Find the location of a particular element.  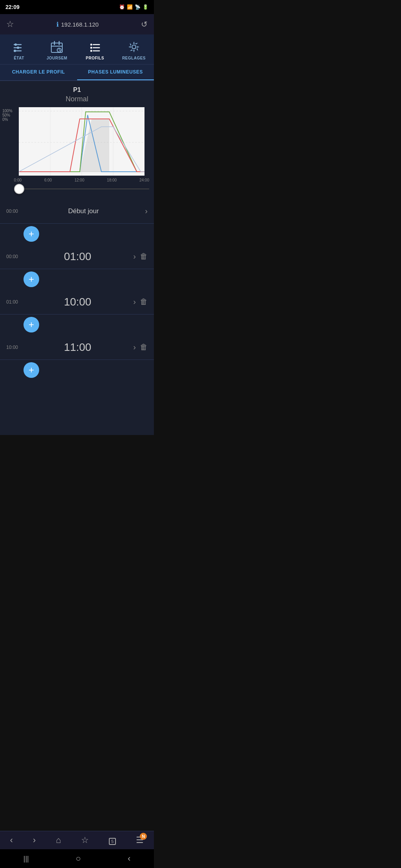

nav-item-etat: ÉTAT is located at coordinates (19, 50).